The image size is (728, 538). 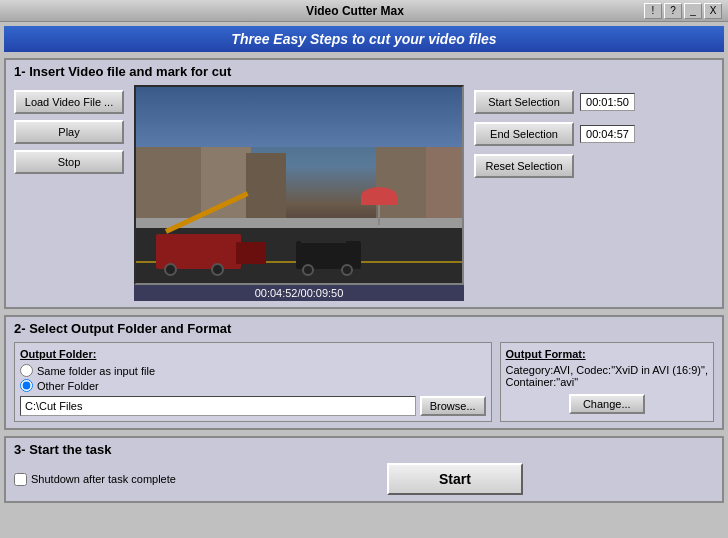 What do you see at coordinates (607, 376) in the screenshot?
I see `format-details: Category:AVI, Codec:"XviD in AVI (16:9)"…` at bounding box center [607, 376].